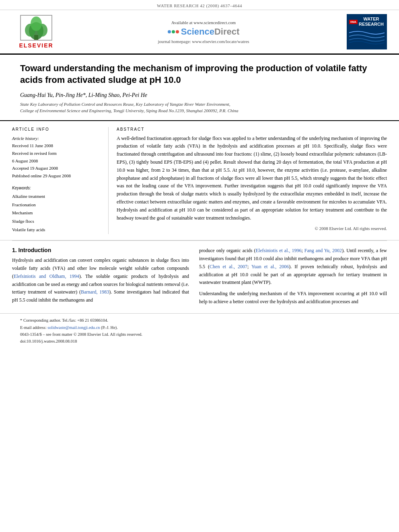 This screenshot has height=532, width=399. Describe the element at coordinates (14, 250) in the screenshot. I see `section1-number: 1.` at that location.